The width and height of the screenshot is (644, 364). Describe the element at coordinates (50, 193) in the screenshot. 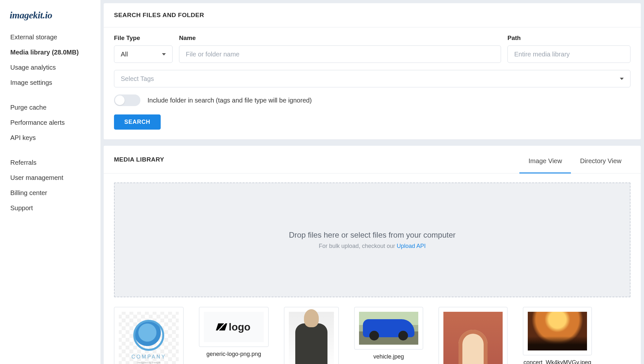

I see `nav-billing-center: Billing center` at that location.